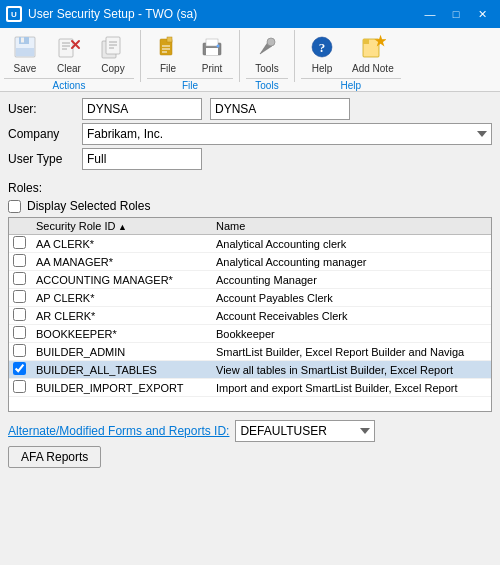  I want to click on col-header-id: Security Role ID, so click(122, 226).